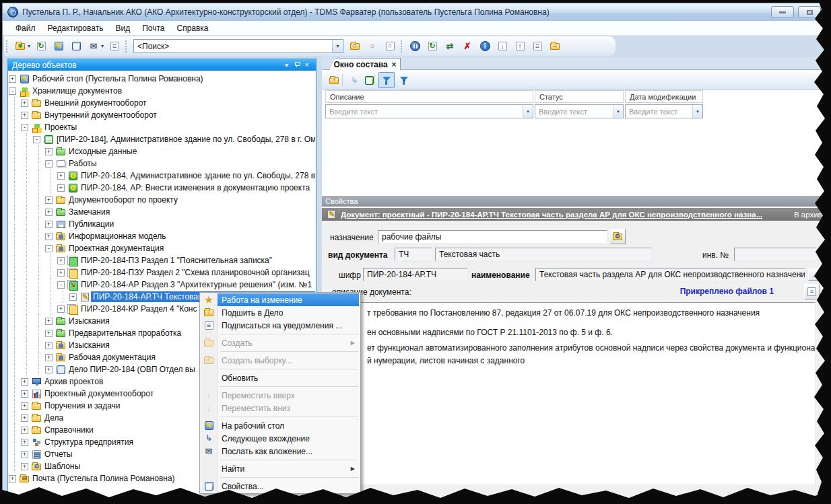  Describe the element at coordinates (162, 103) in the screenshot. I see `tree-item: +Внешний документооборот` at that location.